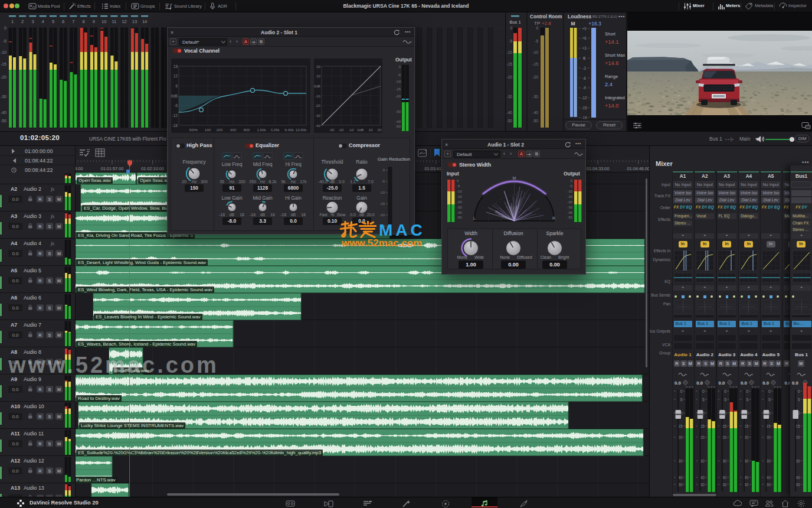 The image size is (812, 508). What do you see at coordinates (73, 21) in the screenshot?
I see `svg-text: 7` at bounding box center [73, 21].